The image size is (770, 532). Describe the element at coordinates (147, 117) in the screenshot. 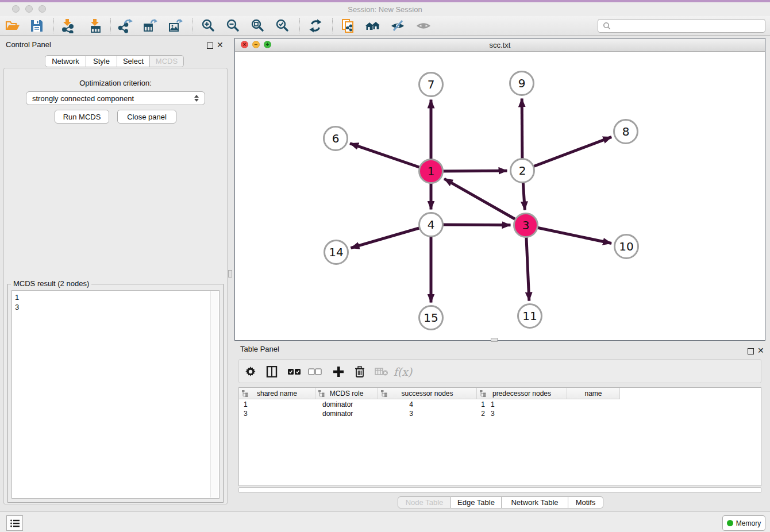

I see `close-panel-button: Close panel` at that location.